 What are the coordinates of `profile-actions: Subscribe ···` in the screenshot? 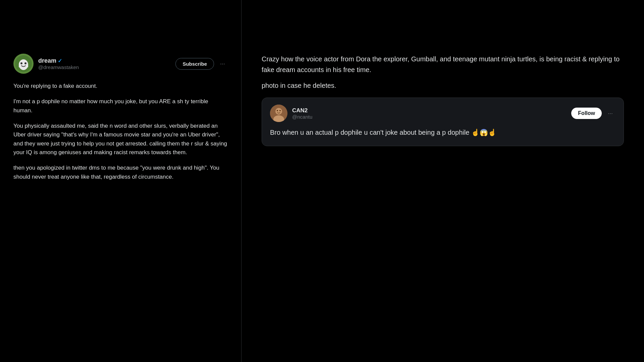 It's located at (202, 64).